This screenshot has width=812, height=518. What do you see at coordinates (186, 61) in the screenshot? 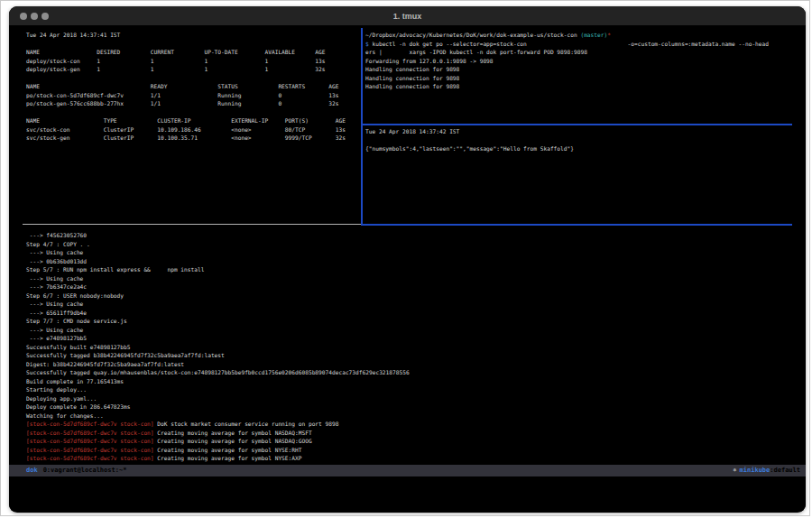
I see `terminal-line: deploy/stock-con 1 1 1 1 13s` at bounding box center [186, 61].